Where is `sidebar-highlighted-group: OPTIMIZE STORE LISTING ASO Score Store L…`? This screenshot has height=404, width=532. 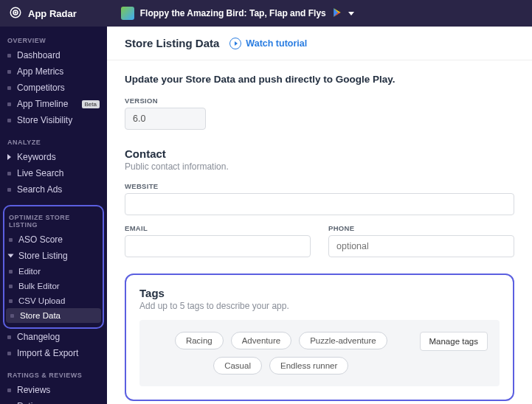 sidebar-highlighted-group: OPTIMIZE STORE LISTING ASO Score Store L… is located at coordinates (53, 267).